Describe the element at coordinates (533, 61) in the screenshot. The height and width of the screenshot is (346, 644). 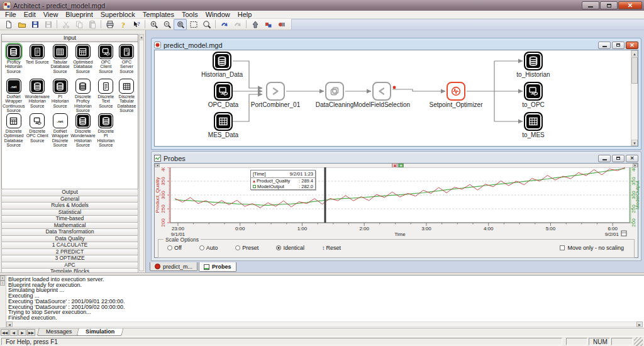
I see `block-to-historian: to_Historian` at that location.